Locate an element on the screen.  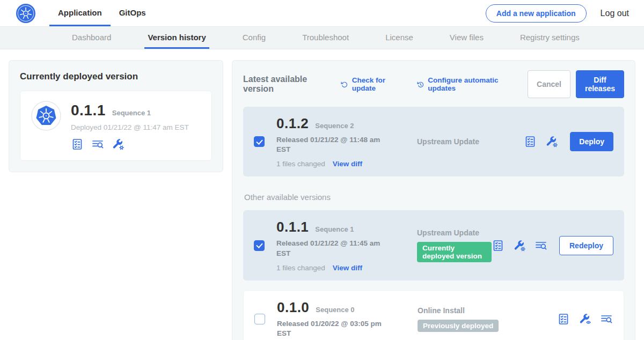
released-timestamp: Released 01/21/22 @ 11:48 am EST is located at coordinates (332, 145).